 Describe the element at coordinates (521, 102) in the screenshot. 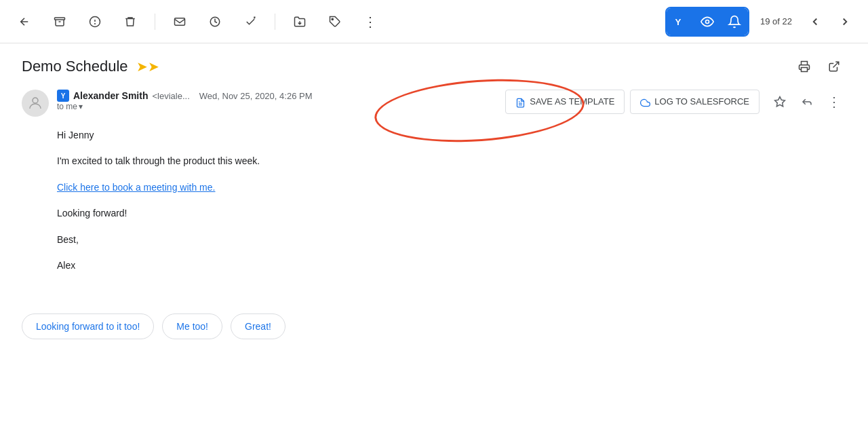

I see `document-icon` at that location.